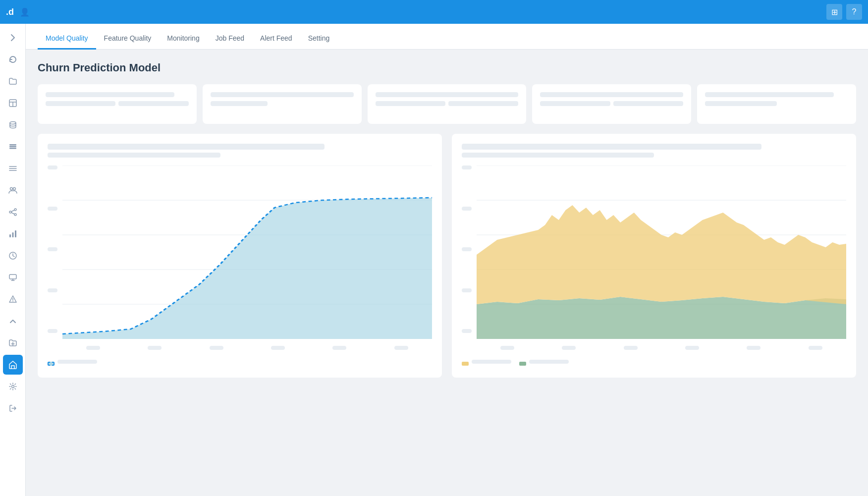 The width and height of the screenshot is (868, 496). Describe the element at coordinates (13, 125) in the screenshot. I see `sidebar-item-database` at that location.